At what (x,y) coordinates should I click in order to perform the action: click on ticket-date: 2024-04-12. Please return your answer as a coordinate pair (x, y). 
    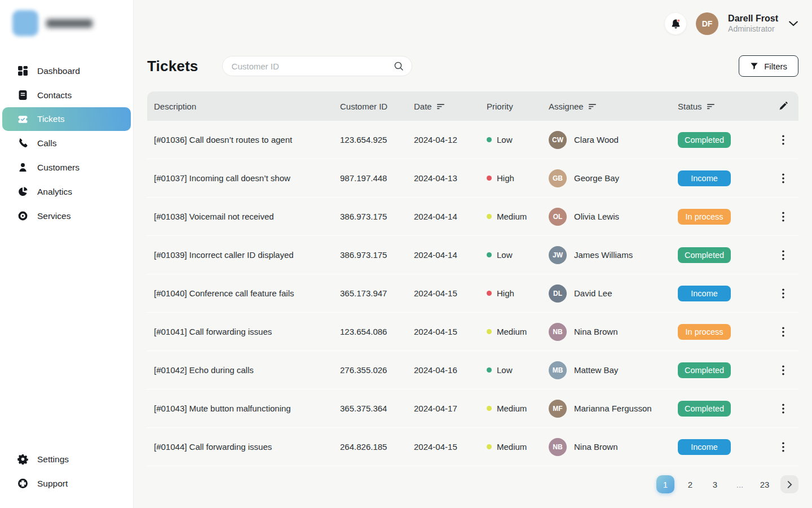
    Looking at the image, I should click on (450, 140).